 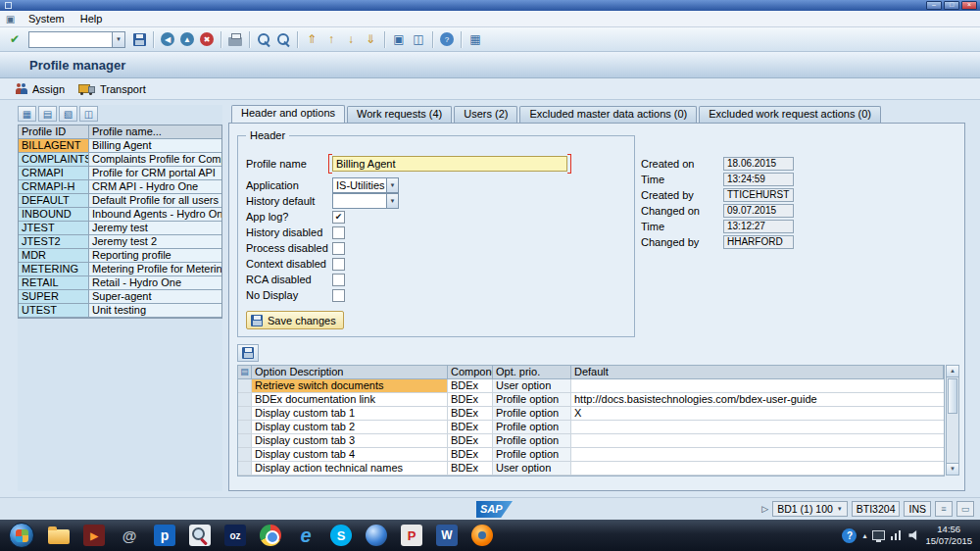 What do you see at coordinates (965, 509) in the screenshot?
I see `connection-icon: ▭` at bounding box center [965, 509].